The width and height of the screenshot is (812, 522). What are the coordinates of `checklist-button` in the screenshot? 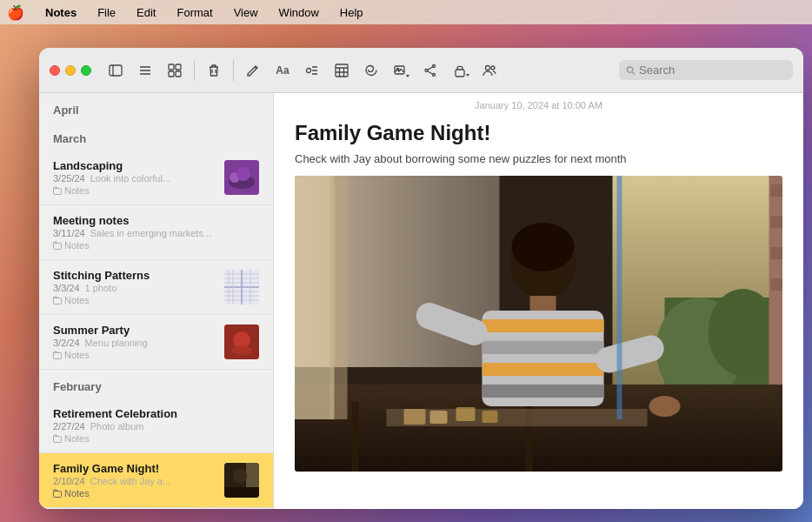 It's located at (312, 70).